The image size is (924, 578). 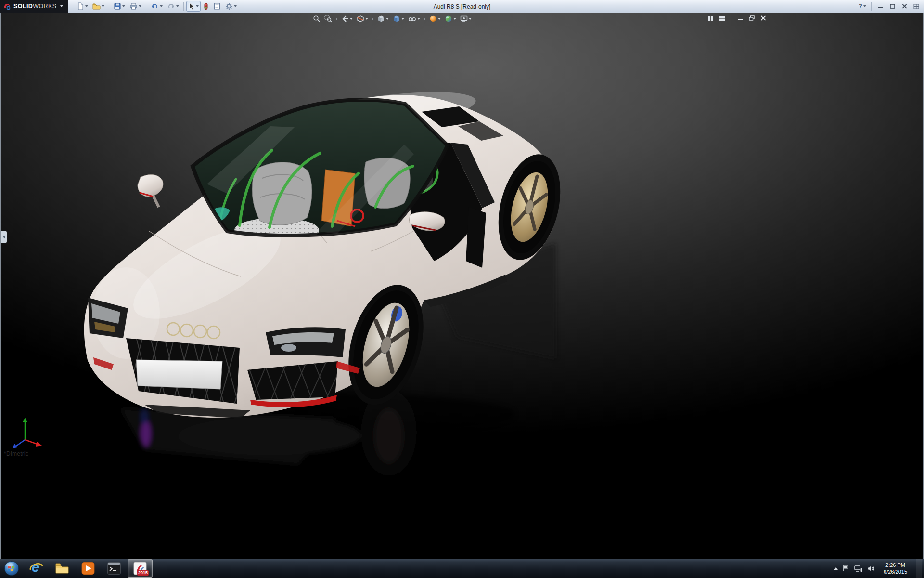 I want to click on open-icon, so click(x=96, y=6).